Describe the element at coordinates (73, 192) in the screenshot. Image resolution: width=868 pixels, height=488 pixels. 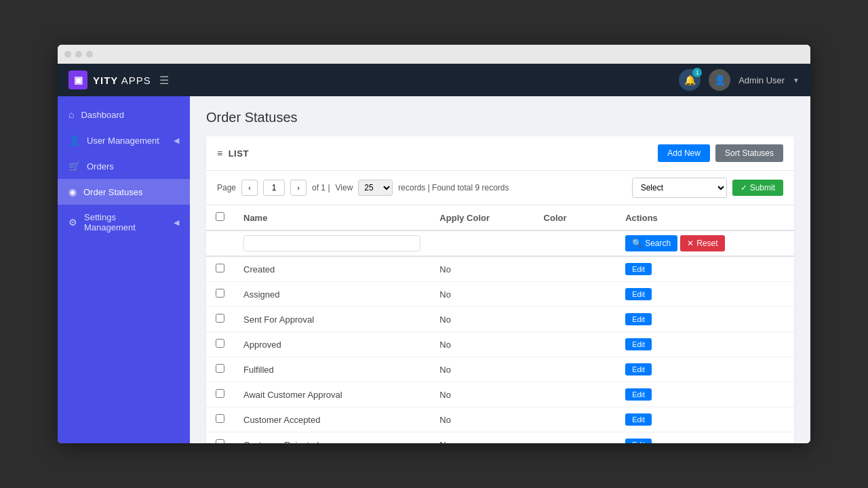
I see `order-statuses-icon: ◉` at that location.